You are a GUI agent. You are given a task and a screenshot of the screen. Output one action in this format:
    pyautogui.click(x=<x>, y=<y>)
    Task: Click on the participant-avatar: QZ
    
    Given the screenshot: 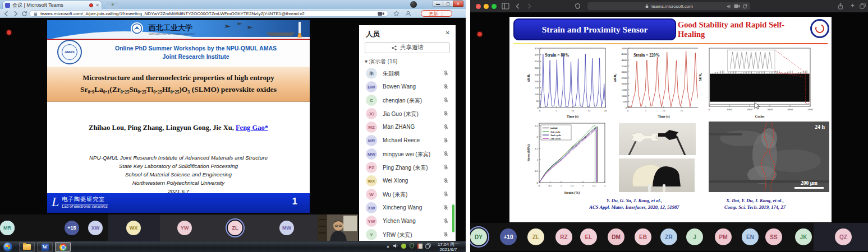 What is the action you would take?
    pyautogui.click(x=843, y=237)
    